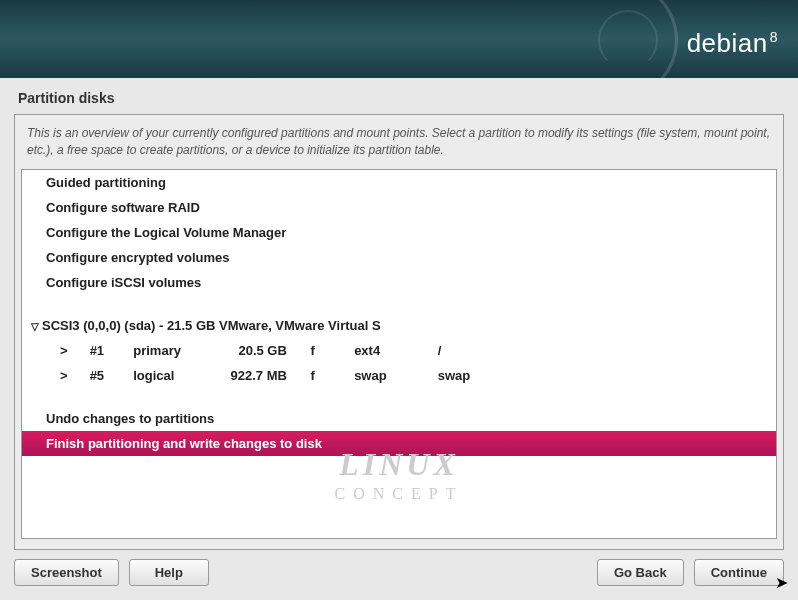 This screenshot has height=600, width=798. I want to click on menu-undo-changes: Undo changes to partitions, so click(399, 418).